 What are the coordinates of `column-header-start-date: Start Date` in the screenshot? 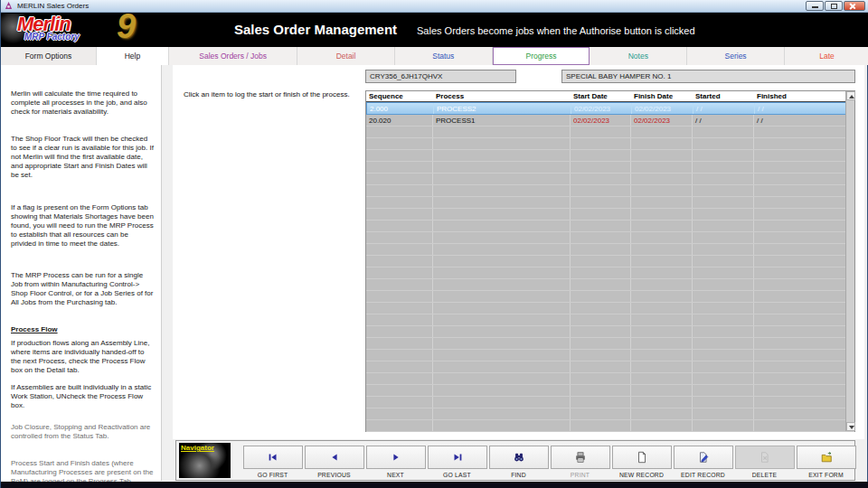 It's located at (600, 96).